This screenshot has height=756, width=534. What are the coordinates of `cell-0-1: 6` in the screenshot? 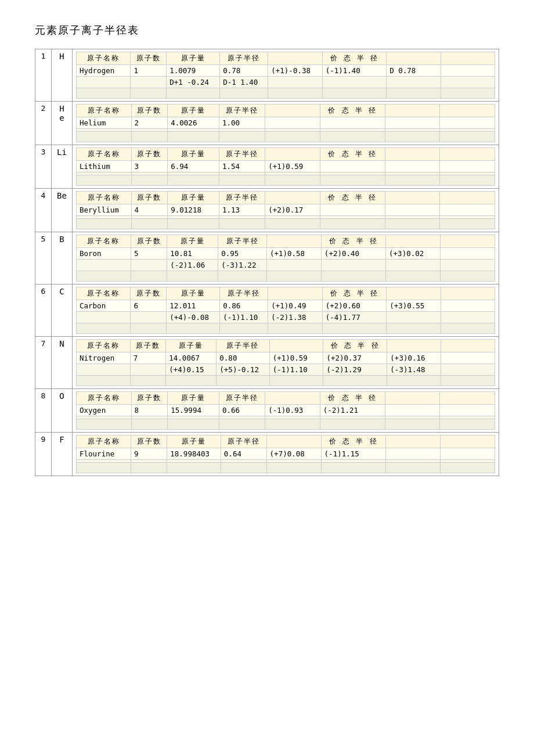 It's located at (149, 306).